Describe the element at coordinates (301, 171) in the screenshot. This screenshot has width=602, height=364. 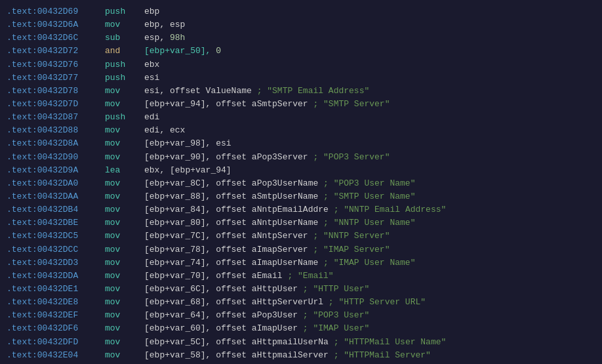
I see `table-row: .text:00432D9Aleaebx, [ebp+var_94]` at that location.